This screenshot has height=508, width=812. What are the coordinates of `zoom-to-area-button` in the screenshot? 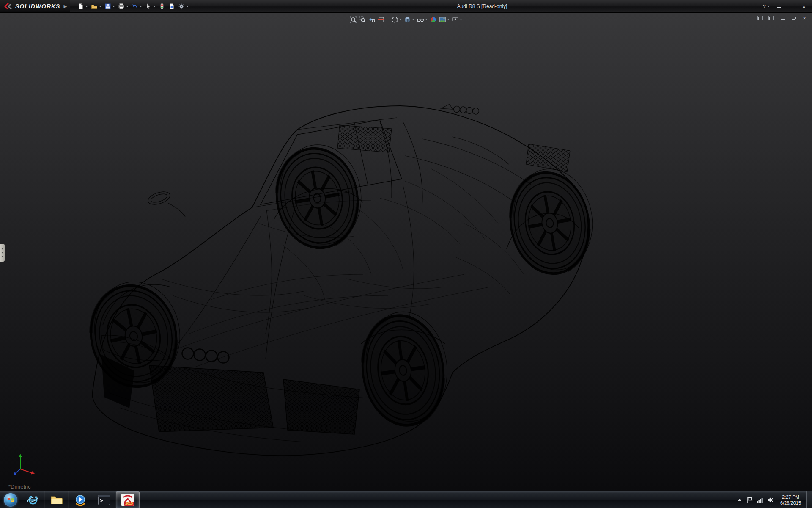 It's located at (363, 19).